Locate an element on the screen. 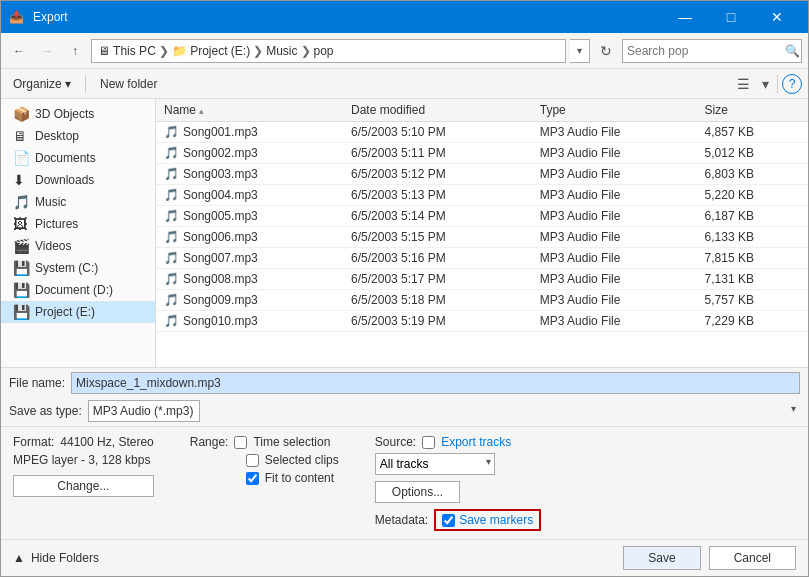 The height and width of the screenshot is (577, 809). selected-clips-row: Selected clips is located at coordinates (264, 460).